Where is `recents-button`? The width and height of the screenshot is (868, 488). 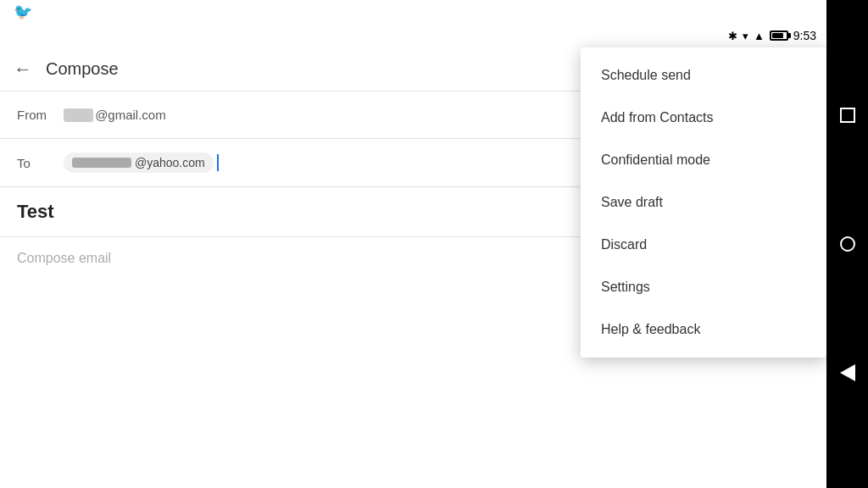 recents-button is located at coordinates (848, 115).